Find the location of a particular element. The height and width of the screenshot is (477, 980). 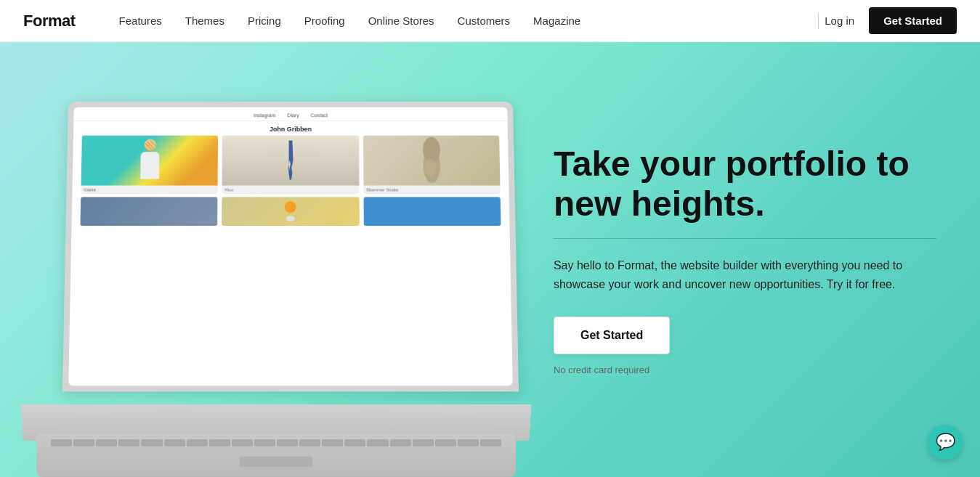

fashion-svg is located at coordinates (432, 161).